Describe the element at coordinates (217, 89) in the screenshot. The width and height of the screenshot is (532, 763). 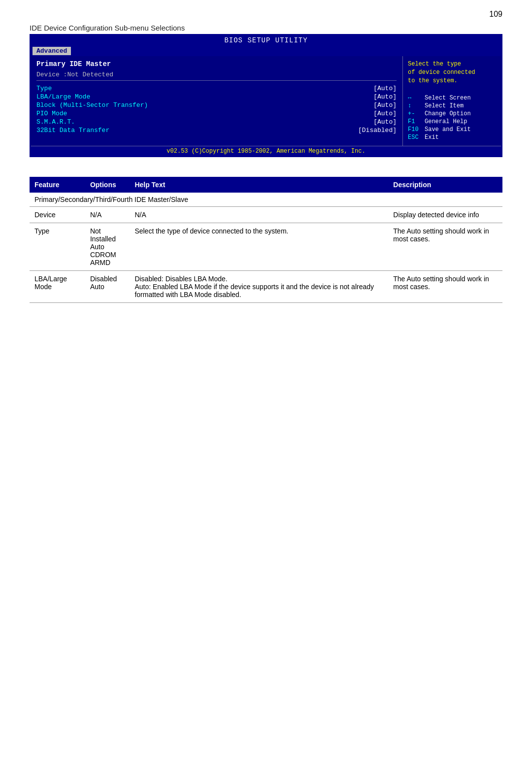
I see `bios-item: Type[Auto]` at that location.